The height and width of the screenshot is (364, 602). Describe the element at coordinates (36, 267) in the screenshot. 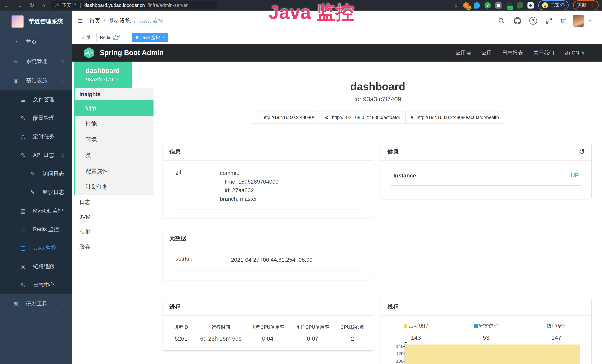

I see `sidebar-item-trace: ◉ 链路追踪` at that location.